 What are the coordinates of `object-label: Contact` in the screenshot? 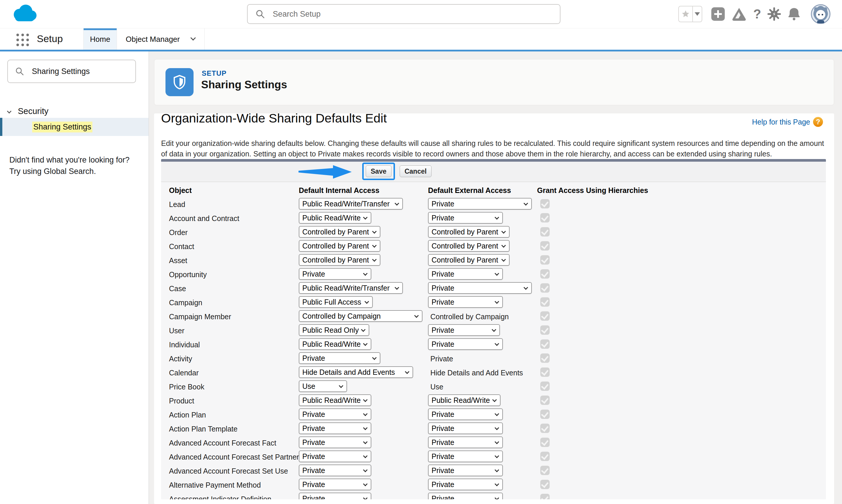 It's located at (182, 247).